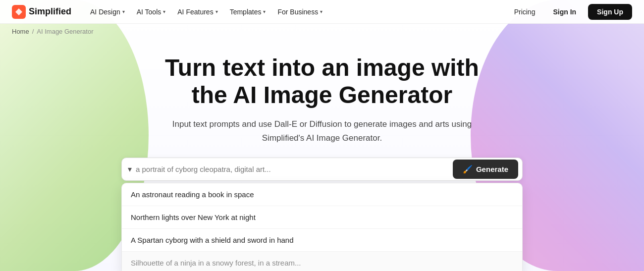 The width and height of the screenshot is (644, 271). I want to click on breadcrumb-current: AI Image Generator, so click(65, 32).